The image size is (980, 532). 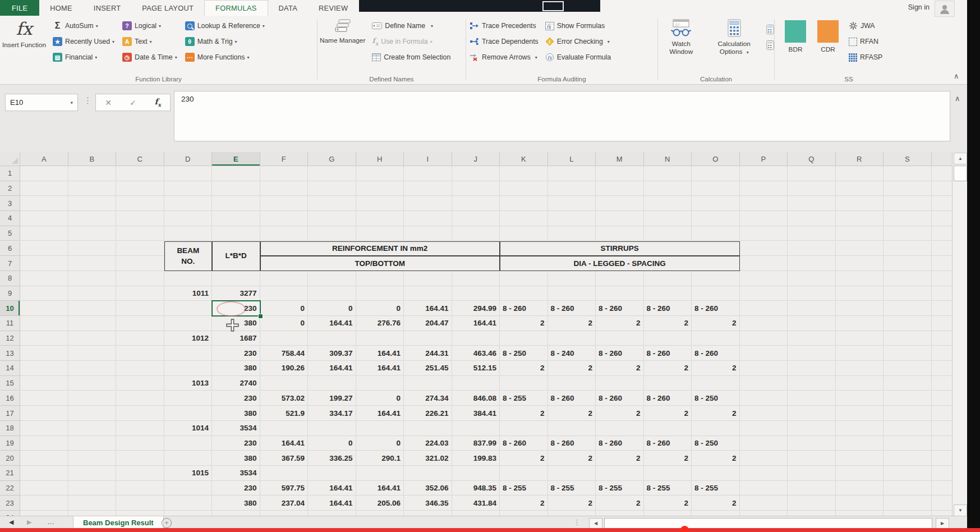 What do you see at coordinates (860, 398) in the screenshot?
I see `cell-R16` at bounding box center [860, 398].